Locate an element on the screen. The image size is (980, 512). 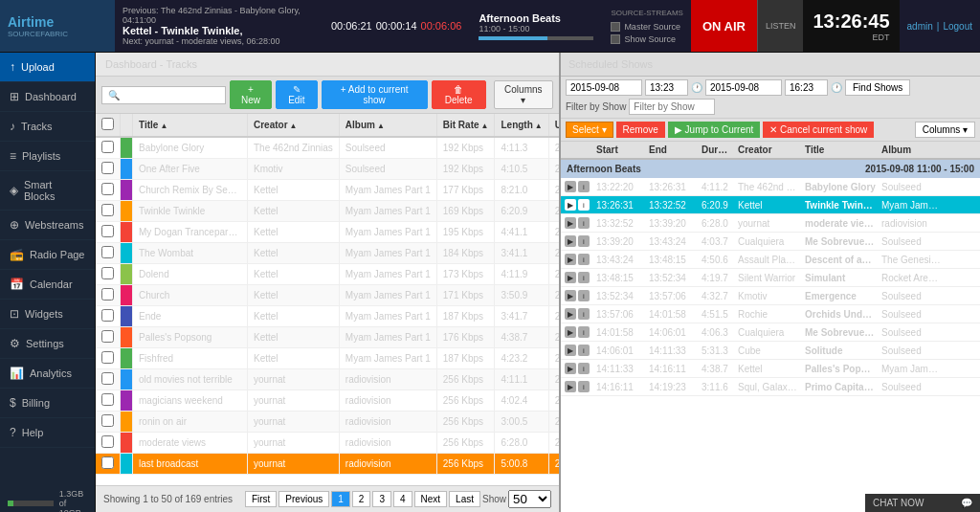
list-item: ▶ i 13:52:34 13:57:06 4:32.7 Kmotiv Emer… is located at coordinates (770, 297).